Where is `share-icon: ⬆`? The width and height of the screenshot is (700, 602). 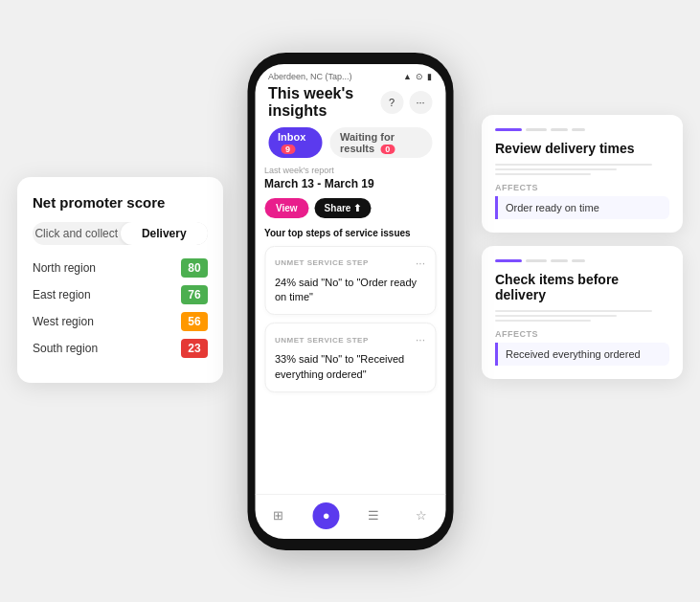 share-icon: ⬆ is located at coordinates (357, 209).